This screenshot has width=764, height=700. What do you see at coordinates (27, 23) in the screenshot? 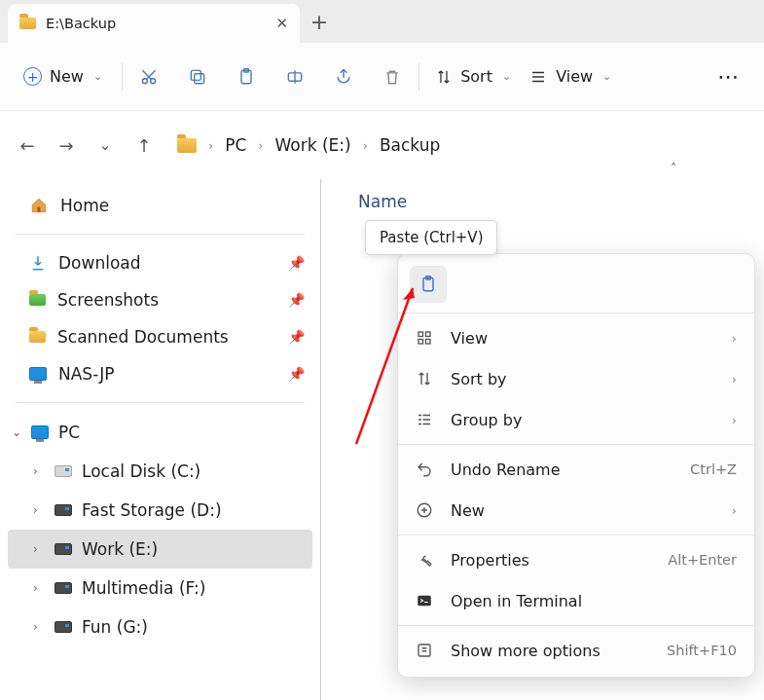
I see `folder-icon` at bounding box center [27, 23].